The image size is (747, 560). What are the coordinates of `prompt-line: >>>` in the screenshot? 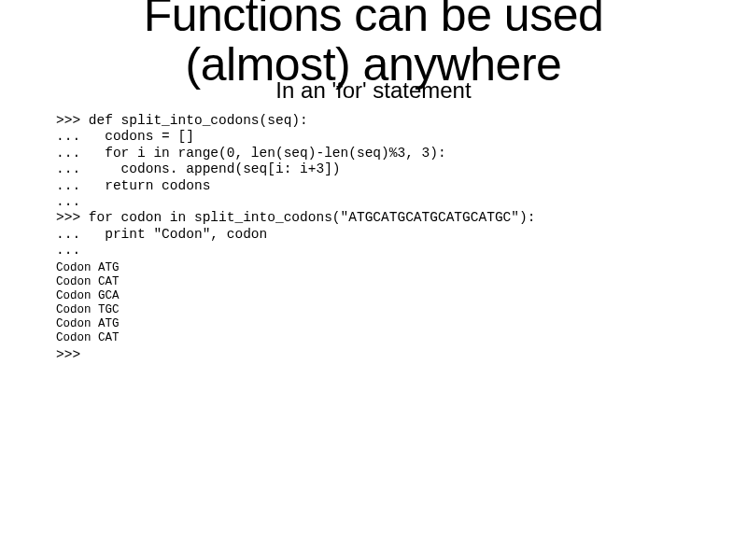 It's located at (374, 355).